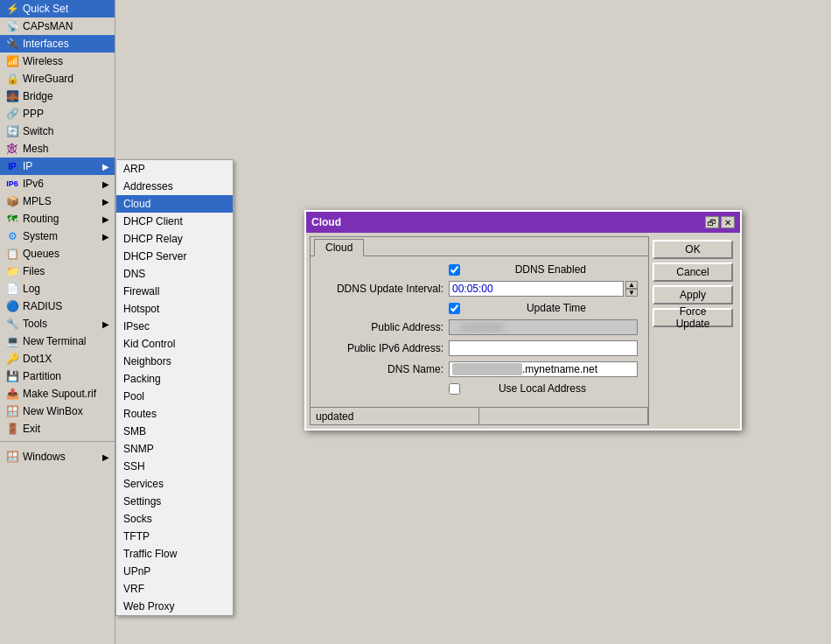 This screenshot has height=644, width=831. What do you see at coordinates (58, 322) in the screenshot?
I see `sidebar: ⚡ Quick Set 📡 CAPsMAN 🔌 Interfaces 📶 Wir…` at bounding box center [58, 322].